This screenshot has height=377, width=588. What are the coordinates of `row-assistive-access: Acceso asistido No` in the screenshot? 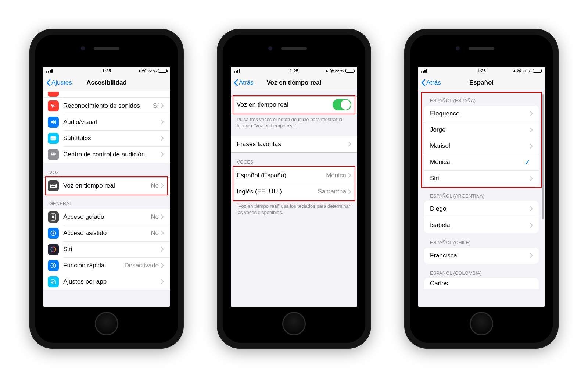 It's located at (107, 233).